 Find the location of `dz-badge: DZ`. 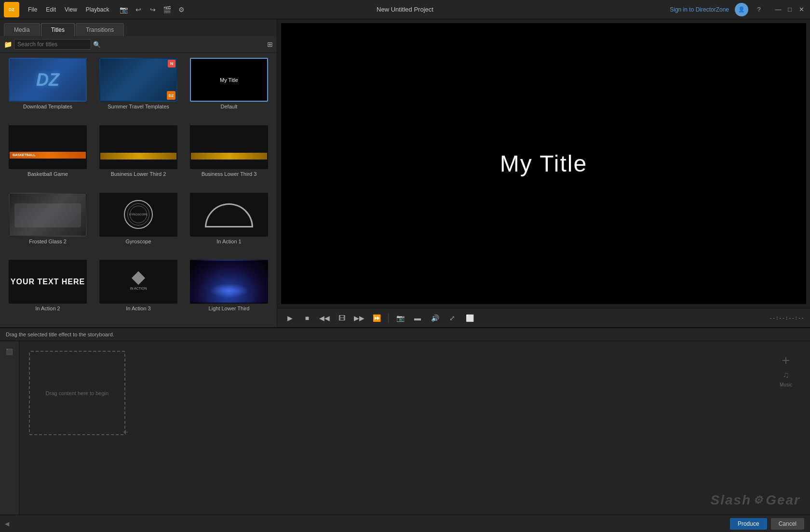

dz-badge: DZ is located at coordinates (171, 95).